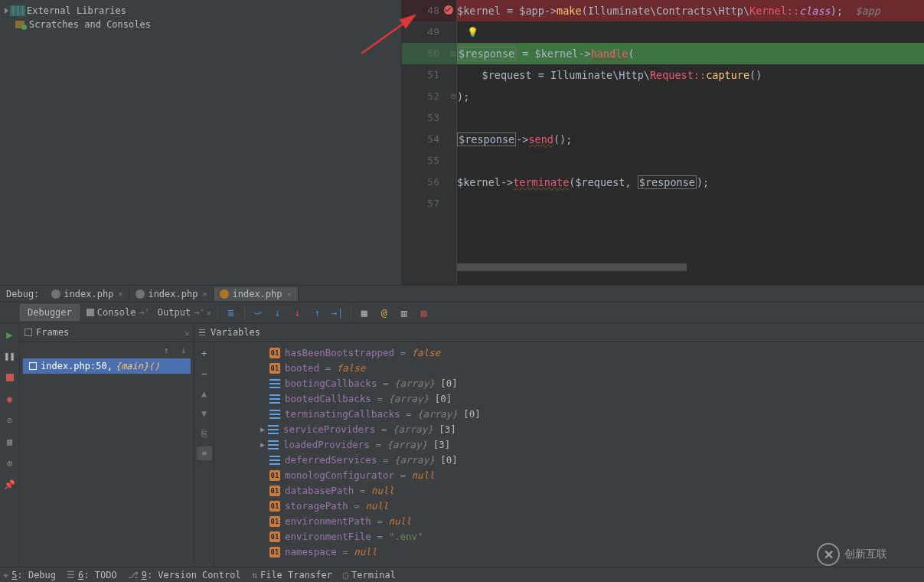 The image size is (924, 582). Describe the element at coordinates (384, 312) in the screenshot. I see `watch-icon: @` at that location.